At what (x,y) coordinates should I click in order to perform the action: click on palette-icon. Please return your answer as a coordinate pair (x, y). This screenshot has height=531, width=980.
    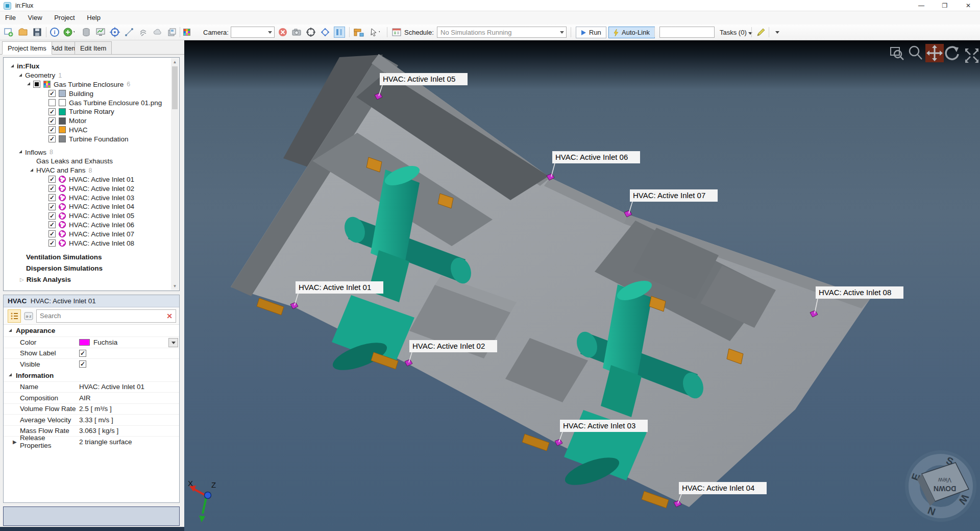
    Looking at the image, I should click on (188, 32).